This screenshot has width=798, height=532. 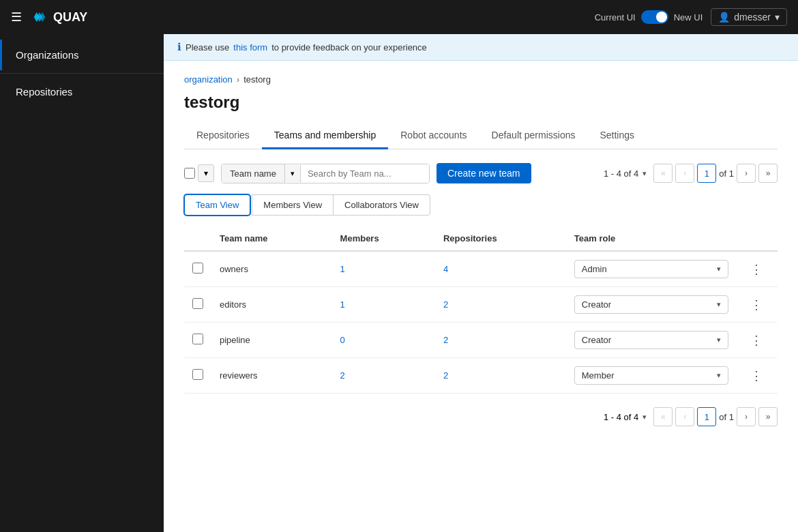 What do you see at coordinates (719, 269) in the screenshot?
I see `role-arrow-icon-owners: ▾` at bounding box center [719, 269].